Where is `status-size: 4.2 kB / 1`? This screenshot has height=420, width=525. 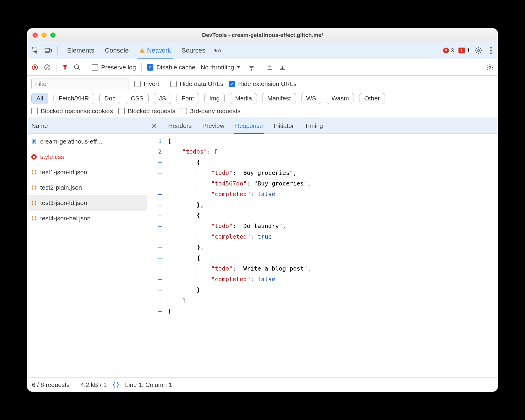 status-size: 4.2 kB / 1 is located at coordinates (93, 385).